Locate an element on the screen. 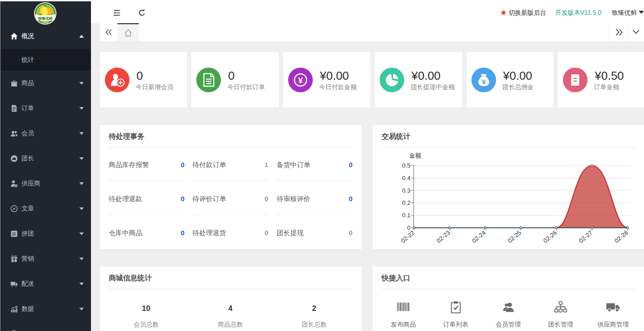 Image resolution: width=644 pixels, height=331 pixels. svg-text: 02-23 is located at coordinates (443, 236).